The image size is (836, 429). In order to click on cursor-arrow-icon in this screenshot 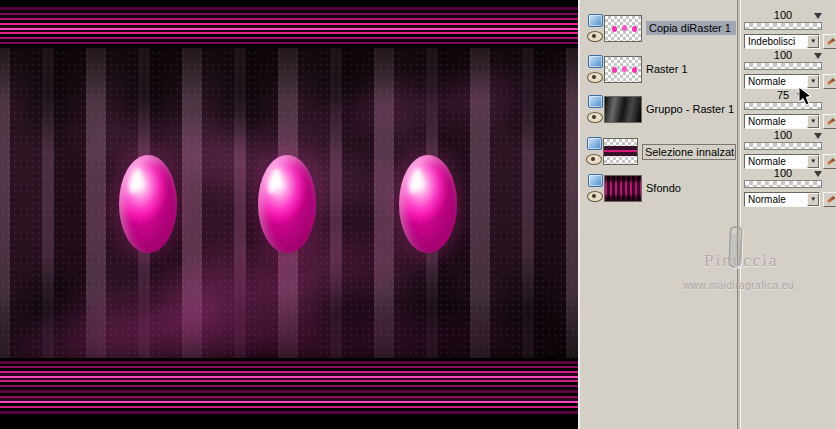, I will do `click(805, 98)`.